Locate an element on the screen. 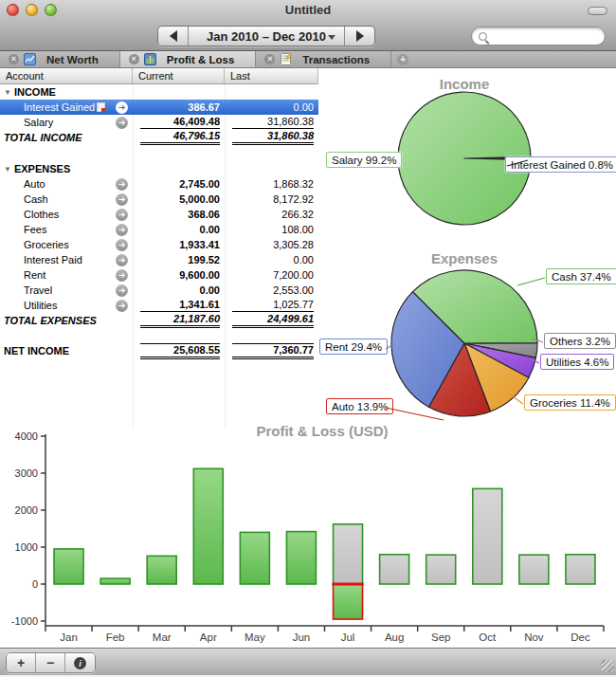  last-value-cell: 8,172.92 is located at coordinates (271, 199).